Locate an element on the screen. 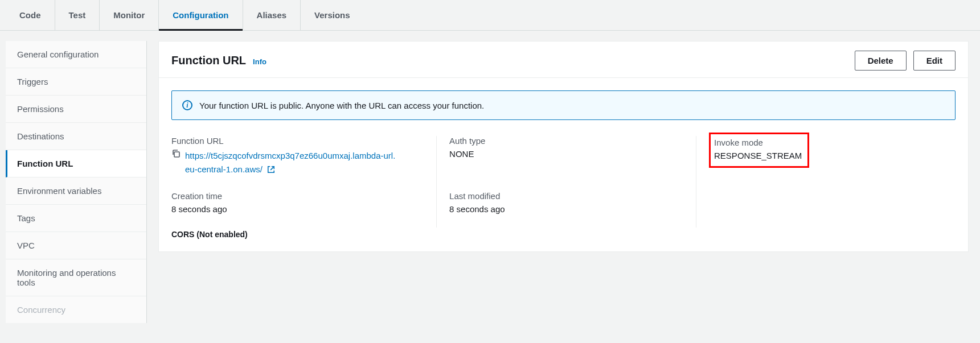 The height and width of the screenshot is (343, 980). info-icon: i is located at coordinates (187, 105).